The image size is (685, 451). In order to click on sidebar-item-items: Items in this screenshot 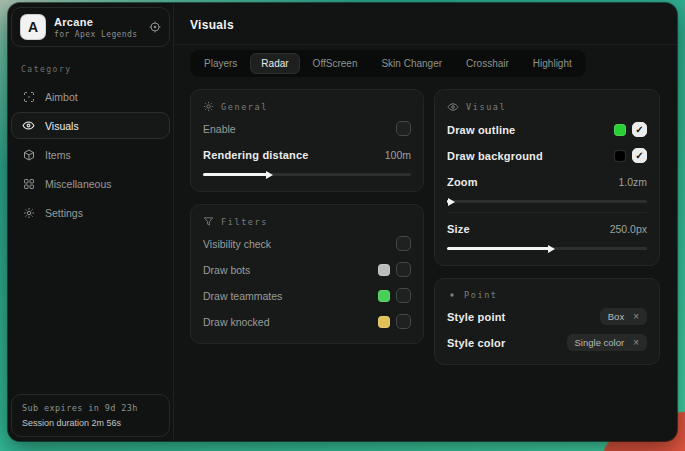, I will do `click(90, 154)`.